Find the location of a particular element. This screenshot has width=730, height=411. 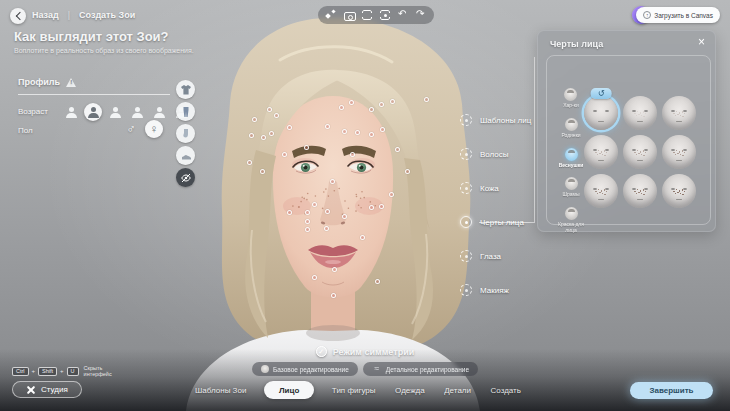

subcategory-Хар-ки: Хар-ки is located at coordinates (571, 98).